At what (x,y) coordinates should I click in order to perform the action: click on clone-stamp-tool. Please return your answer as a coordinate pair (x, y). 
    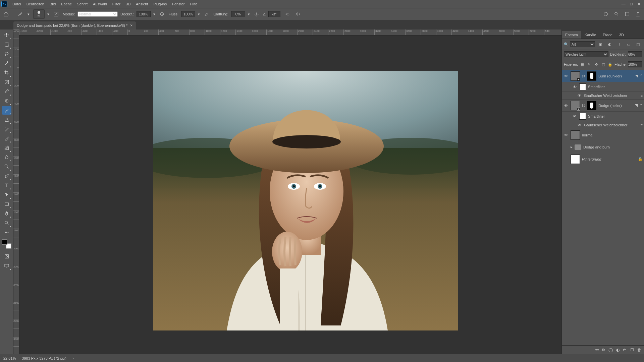
    Looking at the image, I should click on (7, 120).